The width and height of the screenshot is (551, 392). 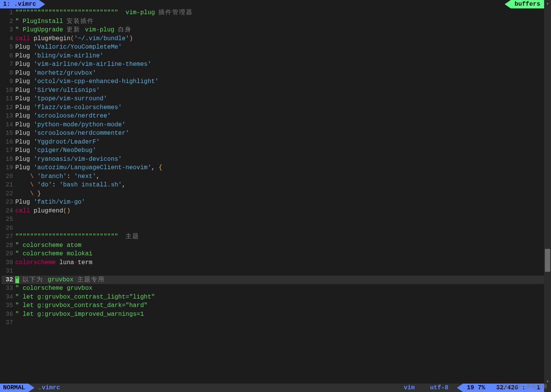 What do you see at coordinates (14, 388) in the screenshot?
I see `vim-mode: NORMAL` at bounding box center [14, 388].